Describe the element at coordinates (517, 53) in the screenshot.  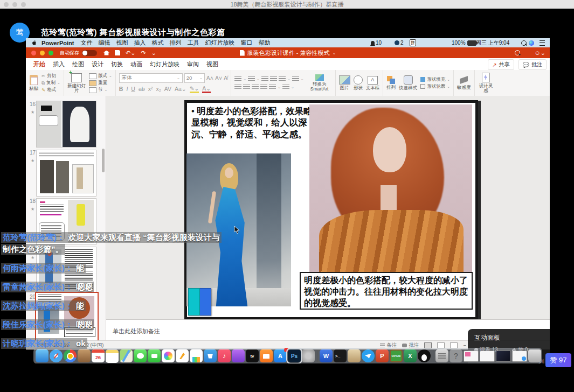
I see `ppt-search-icon` at that location.